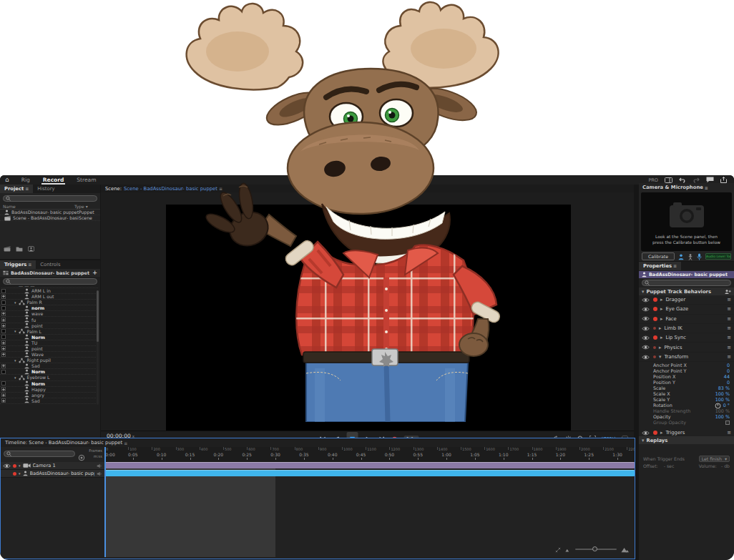 This screenshot has width=734, height=560. What do you see at coordinates (700, 256) in the screenshot?
I see `microphone-icon` at bounding box center [700, 256].